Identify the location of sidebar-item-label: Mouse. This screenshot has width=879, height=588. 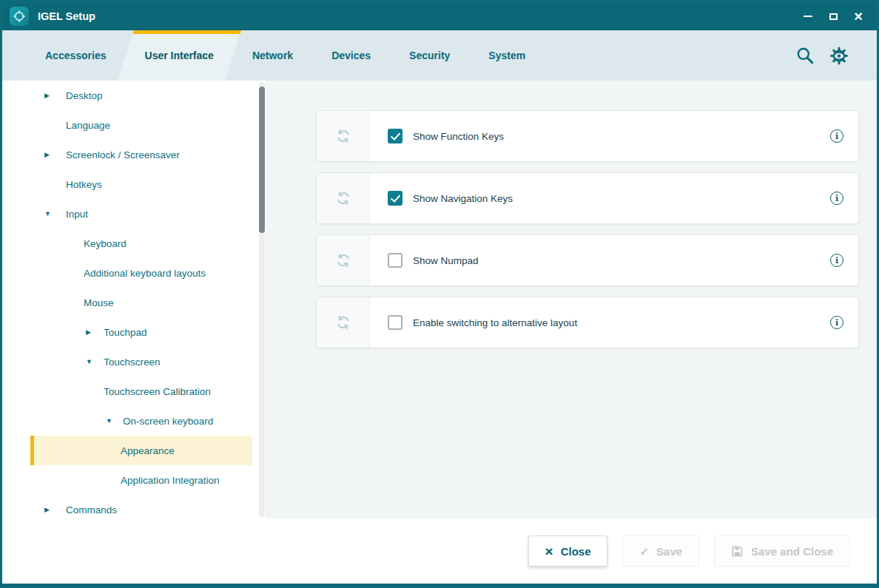
(99, 303).